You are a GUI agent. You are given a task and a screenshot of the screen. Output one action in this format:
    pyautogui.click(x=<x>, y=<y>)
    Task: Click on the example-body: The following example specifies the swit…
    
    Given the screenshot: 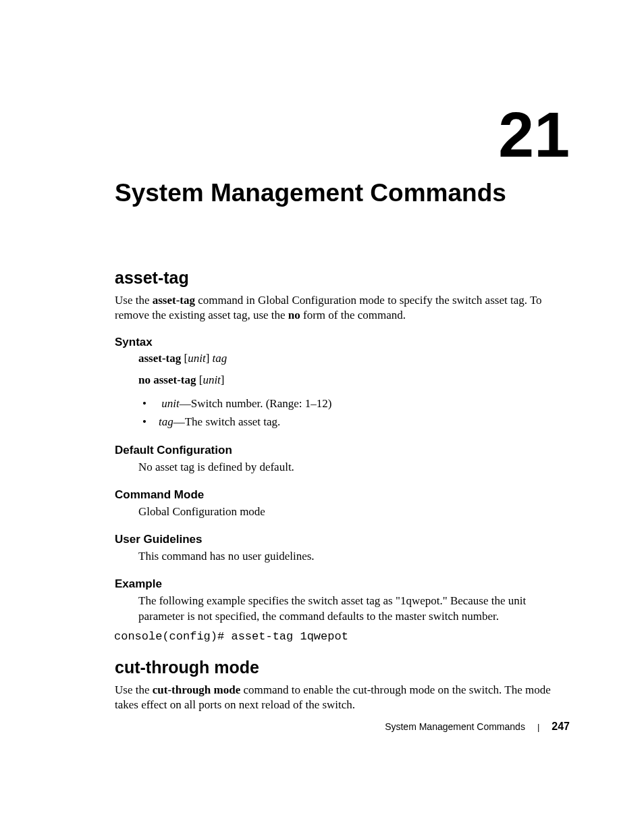 What is the action you would take?
    pyautogui.click(x=356, y=609)
    